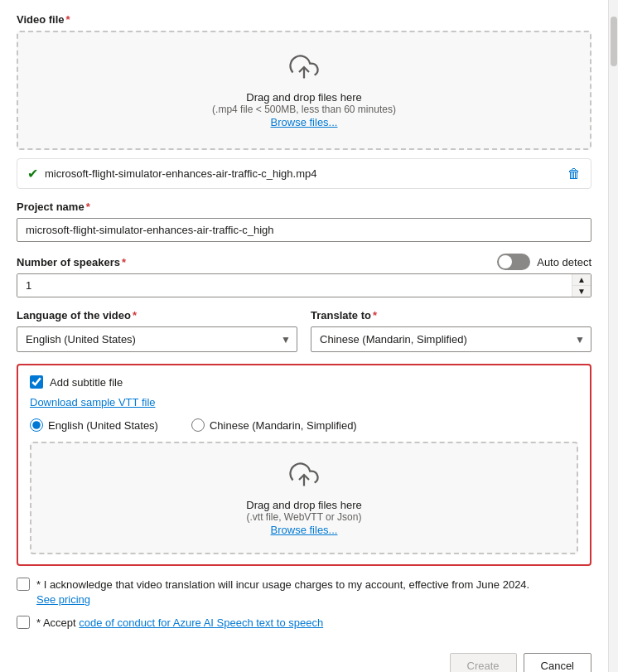 The height and width of the screenshot is (672, 618). I want to click on translate-to-label: Translate to*, so click(451, 315).